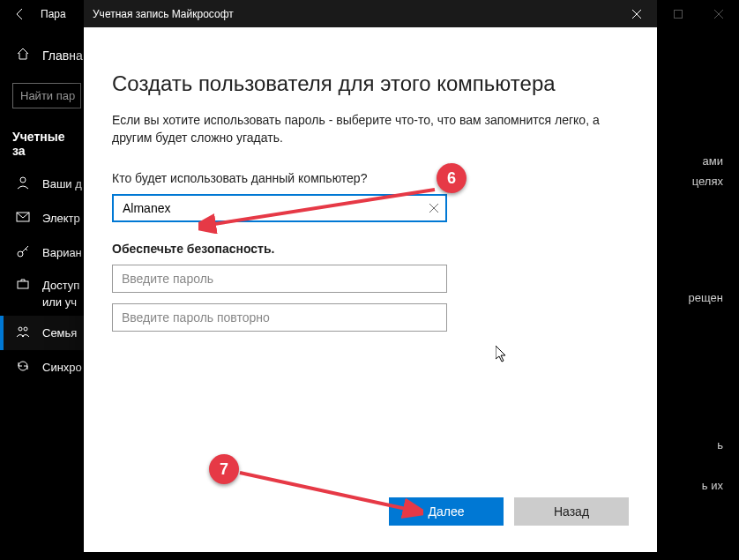 The image size is (739, 560). I want to click on sidebar-item-label: Электр, so click(62, 219).